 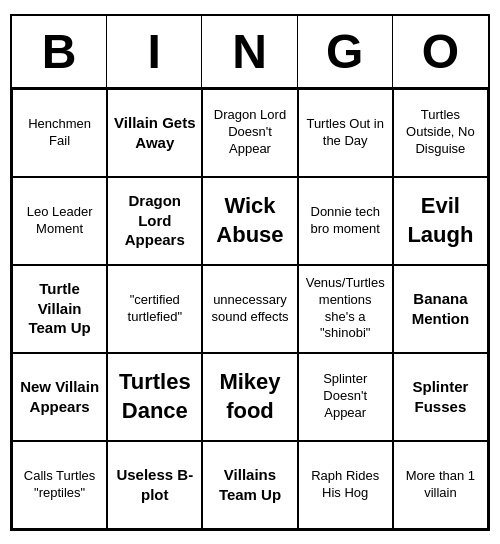 I want to click on bingo-cell-22: Villains Team Up, so click(x=250, y=485).